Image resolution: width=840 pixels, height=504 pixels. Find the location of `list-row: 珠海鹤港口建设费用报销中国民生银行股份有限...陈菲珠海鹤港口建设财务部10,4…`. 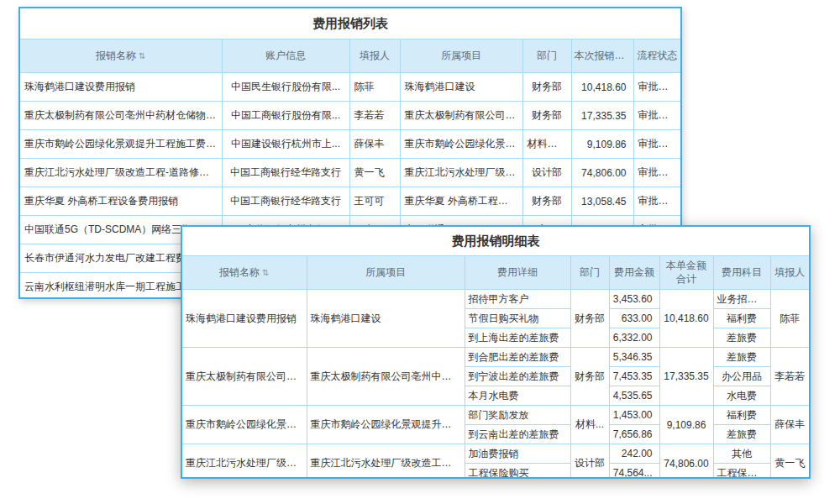

list-row: 珠海鹤港口建设费用报销中国民生银行股份有限...陈菲珠海鹤港口建设财务部10,4… is located at coordinates (350, 87).